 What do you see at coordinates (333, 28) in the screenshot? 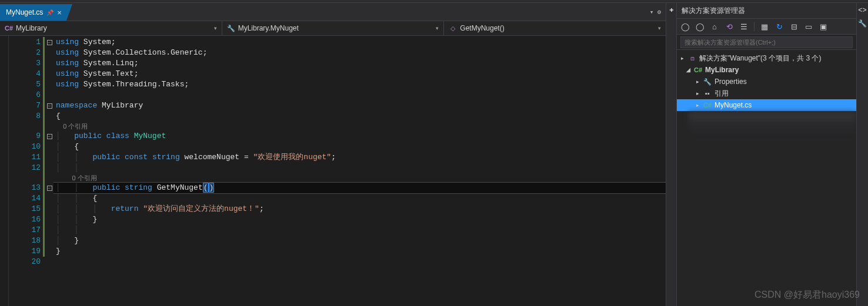
I see `breadcrumb-class: 🔧 MyLibrary.MyNuget ▾` at bounding box center [333, 28].